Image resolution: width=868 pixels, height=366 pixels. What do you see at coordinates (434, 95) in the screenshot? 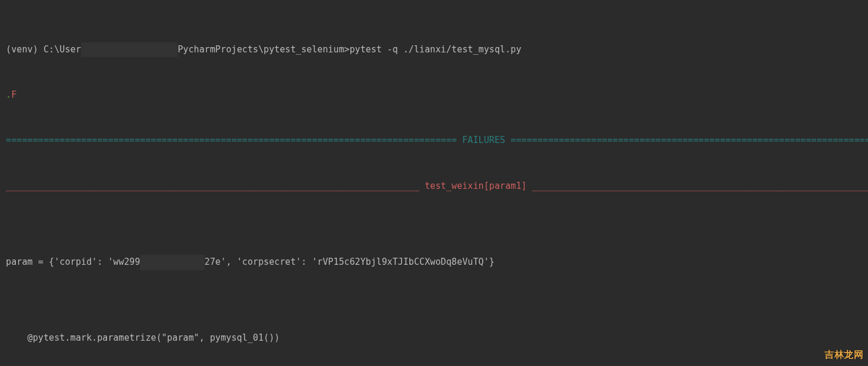
I see `progress-line: .F` at bounding box center [434, 95].